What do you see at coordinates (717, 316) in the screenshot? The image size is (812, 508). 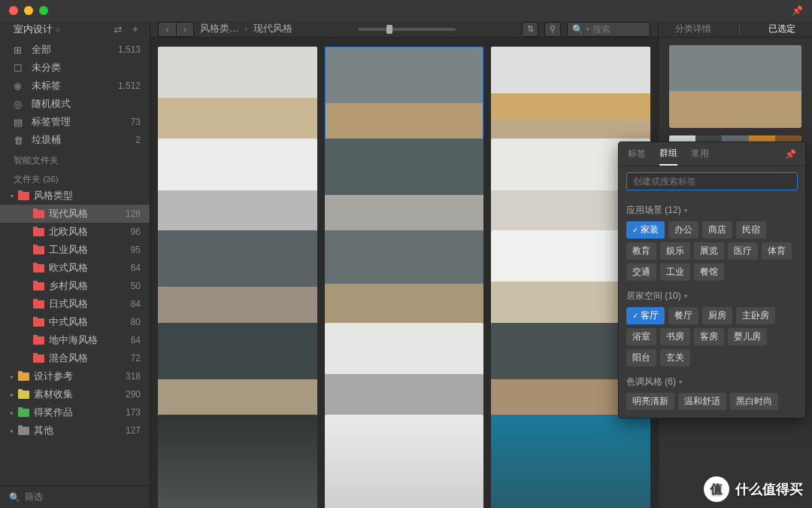 I see `tag-option: 厨房` at bounding box center [717, 316].